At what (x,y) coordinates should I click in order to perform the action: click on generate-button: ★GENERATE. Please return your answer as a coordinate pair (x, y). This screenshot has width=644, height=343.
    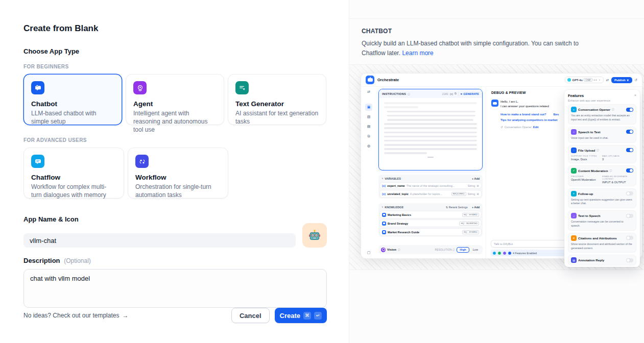
    Looking at the image, I should click on (470, 94).